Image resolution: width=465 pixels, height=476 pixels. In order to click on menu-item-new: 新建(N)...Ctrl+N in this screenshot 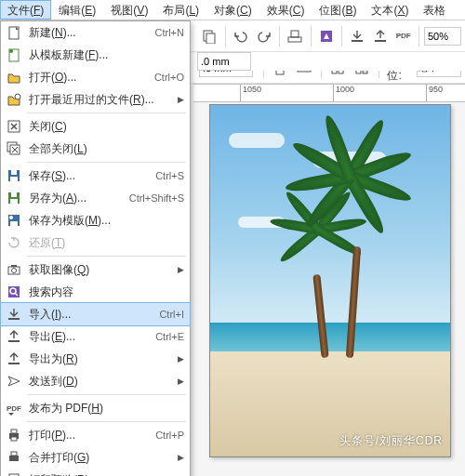, I will do `click(95, 33)`.